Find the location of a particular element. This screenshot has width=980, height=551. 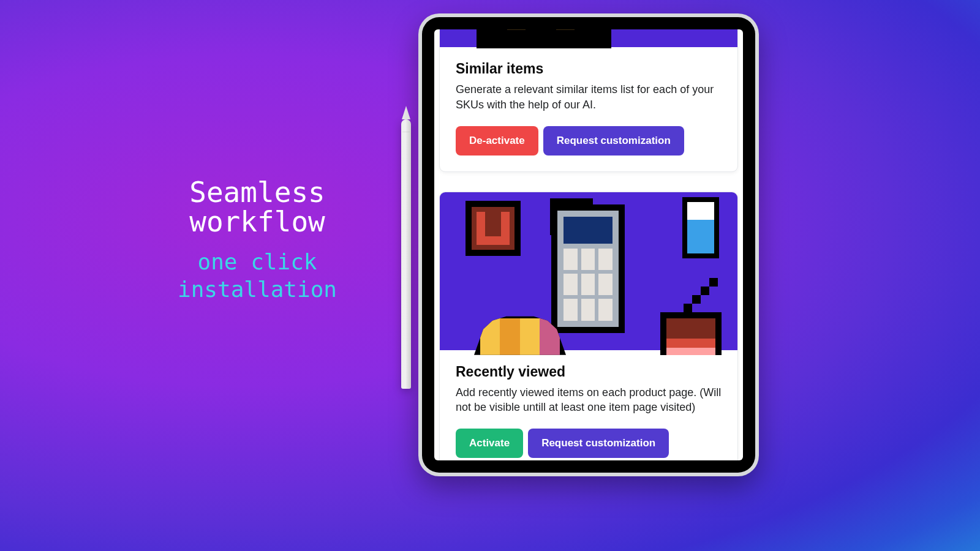

card-image-similar is located at coordinates (589, 38).